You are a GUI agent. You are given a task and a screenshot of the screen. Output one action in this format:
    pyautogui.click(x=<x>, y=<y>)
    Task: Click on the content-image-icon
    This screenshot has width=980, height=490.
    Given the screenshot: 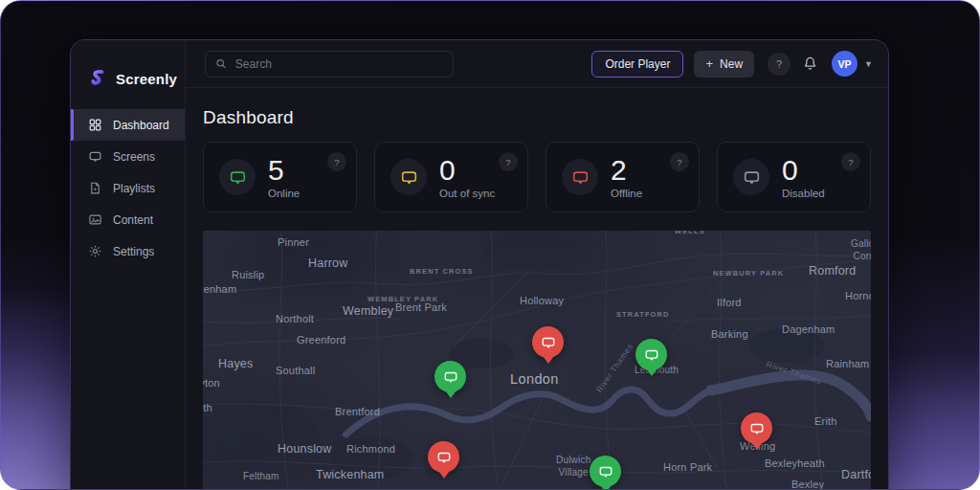 What is the action you would take?
    pyautogui.click(x=96, y=220)
    